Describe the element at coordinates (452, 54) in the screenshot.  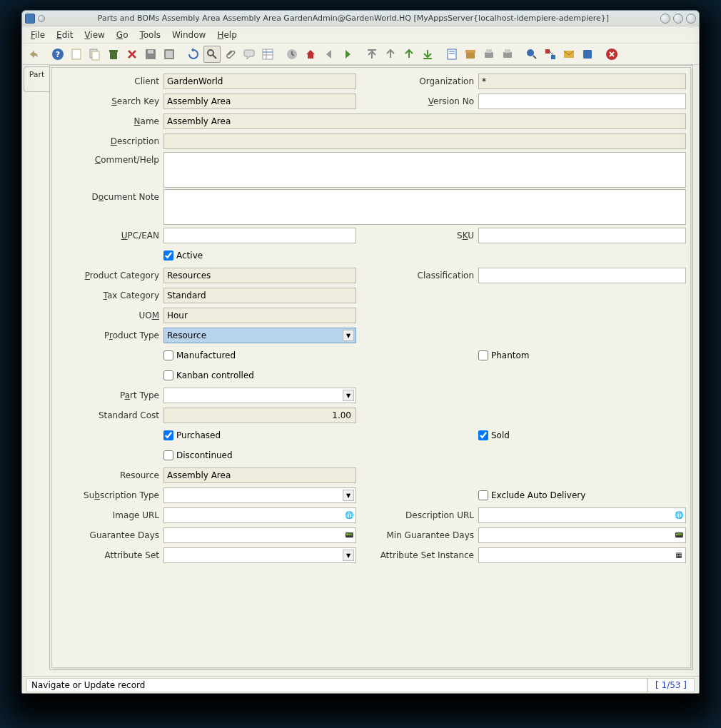
I see `report-icon` at that location.